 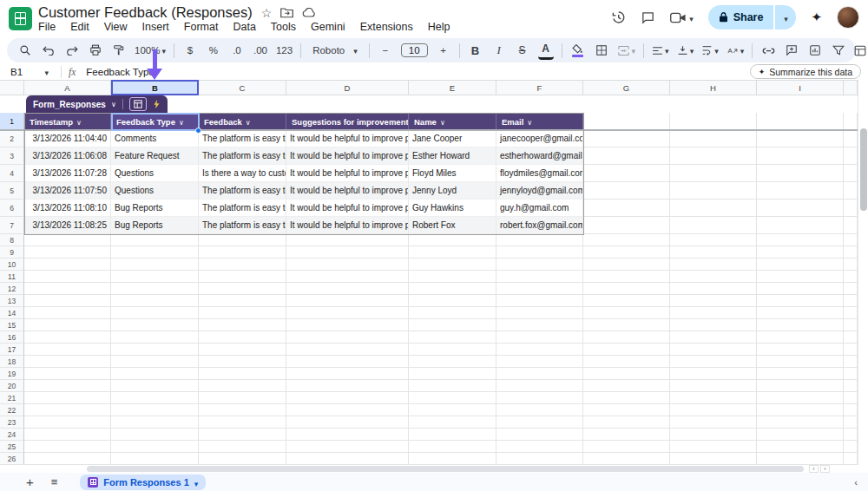 What do you see at coordinates (12, 410) in the screenshot?
I see `row-header-22: 22` at bounding box center [12, 410].